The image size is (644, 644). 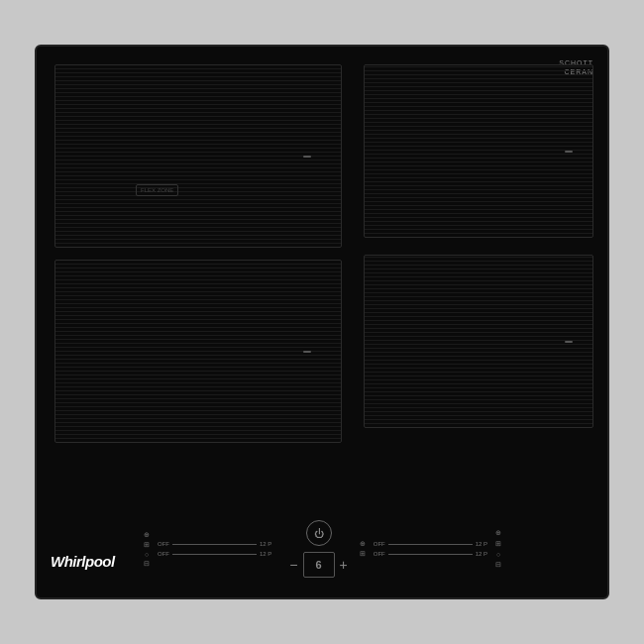 What do you see at coordinates (198, 157) in the screenshot?
I see `zone-left-top` at bounding box center [198, 157].